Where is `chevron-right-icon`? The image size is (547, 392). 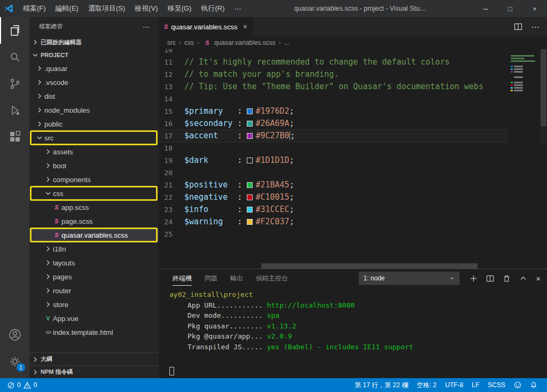
chevron-right-icon is located at coordinates (40, 68).